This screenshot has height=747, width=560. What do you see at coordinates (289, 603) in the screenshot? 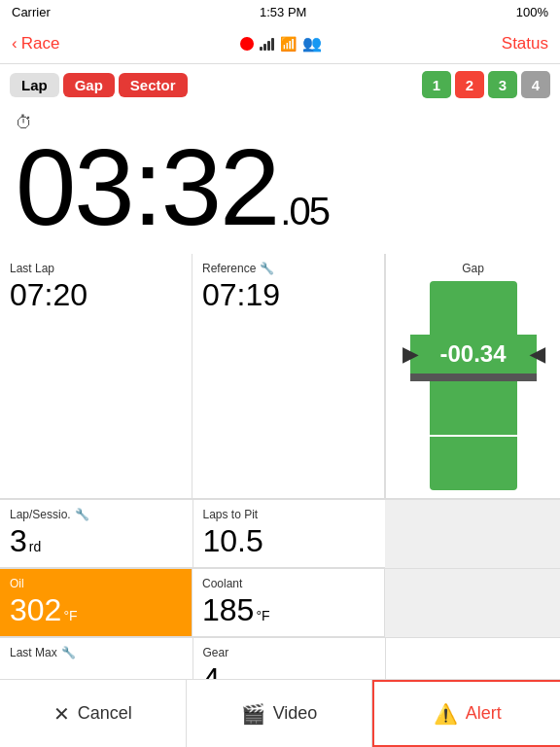
I see `coolant-cell: Coolant 185 °F` at bounding box center [289, 603].